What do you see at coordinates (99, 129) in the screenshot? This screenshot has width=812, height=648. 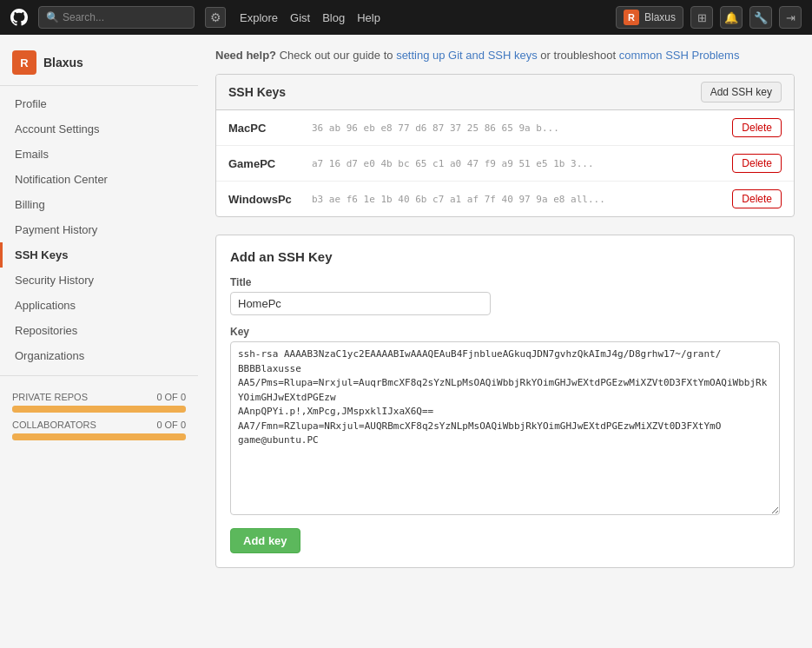 I see `account-settings-link: Account Settings` at bounding box center [99, 129].